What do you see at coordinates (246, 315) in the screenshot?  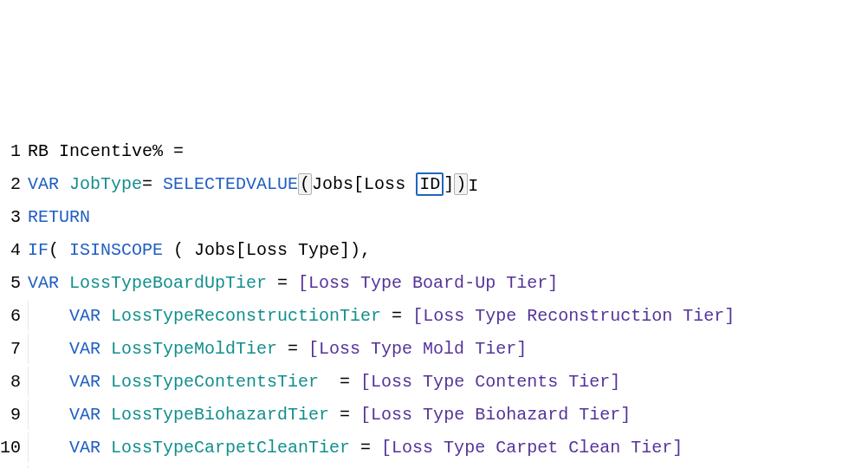 I see `code-token: LossTypeReconstructionTier` at bounding box center [246, 315].